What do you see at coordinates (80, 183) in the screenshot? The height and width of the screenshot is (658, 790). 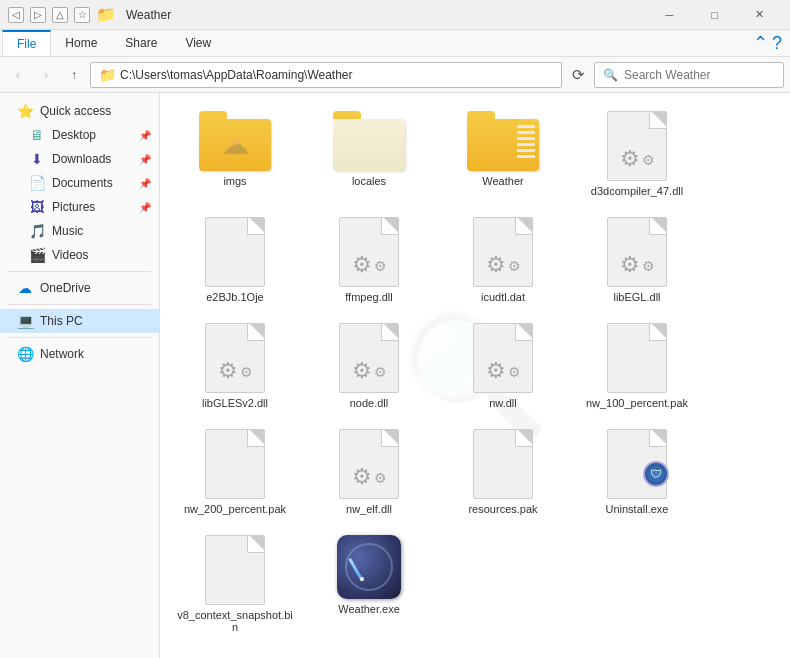 I see `sidebar-item-documents: 📄 Documents 📌` at bounding box center [80, 183].